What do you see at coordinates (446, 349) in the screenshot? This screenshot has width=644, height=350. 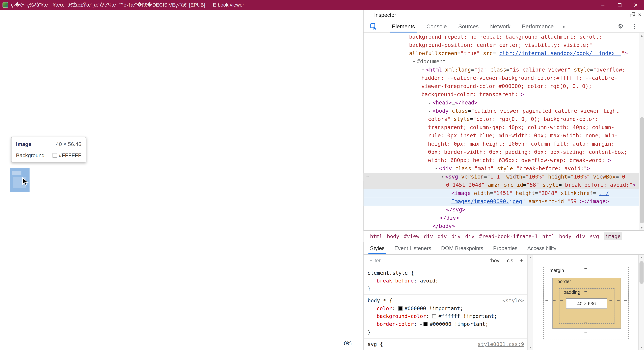 I see `css-declaration: margin: ▶0;` at bounding box center [446, 349].